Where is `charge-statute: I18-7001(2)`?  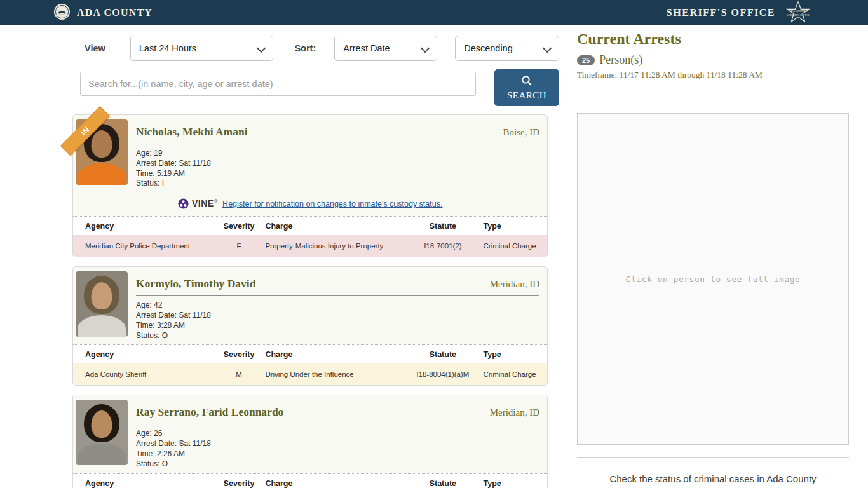 charge-statute: I18-7001(2) is located at coordinates (442, 246).